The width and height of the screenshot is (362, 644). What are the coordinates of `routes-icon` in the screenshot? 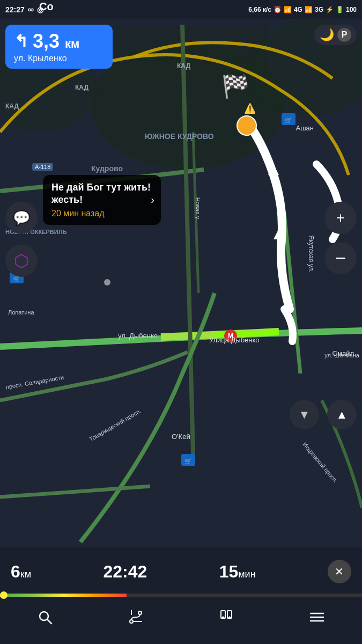 It's located at (136, 619).